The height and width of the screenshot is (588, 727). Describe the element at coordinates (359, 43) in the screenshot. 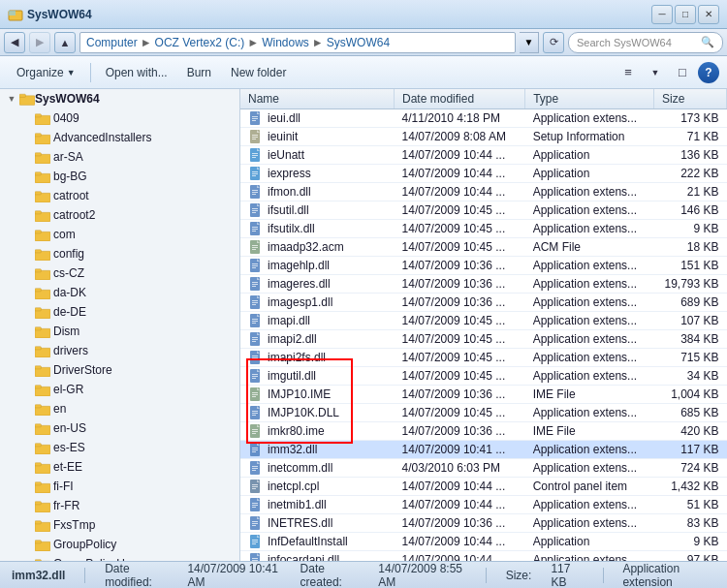

I see `crumb-syswow64: SysWOW64` at that location.